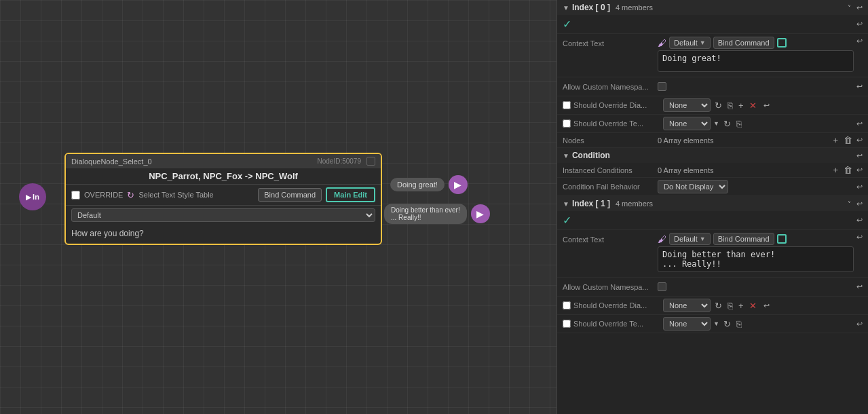 The height and width of the screenshot is (414, 868). What do you see at coordinates (744, 43) in the screenshot?
I see `index0-bind-command-btn: Bind Command` at bounding box center [744, 43].